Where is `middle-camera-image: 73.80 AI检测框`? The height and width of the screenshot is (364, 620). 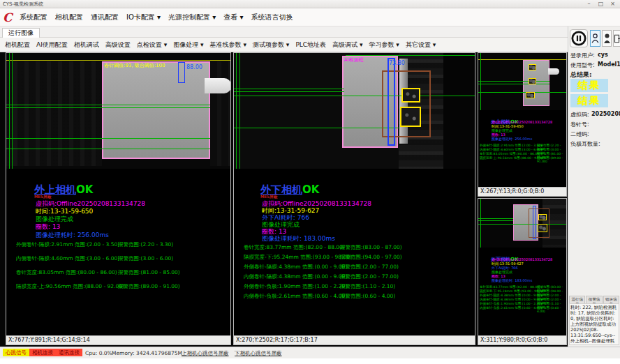
middle-camera-image: 73.80 AI检测框 is located at coordinates (355, 111).